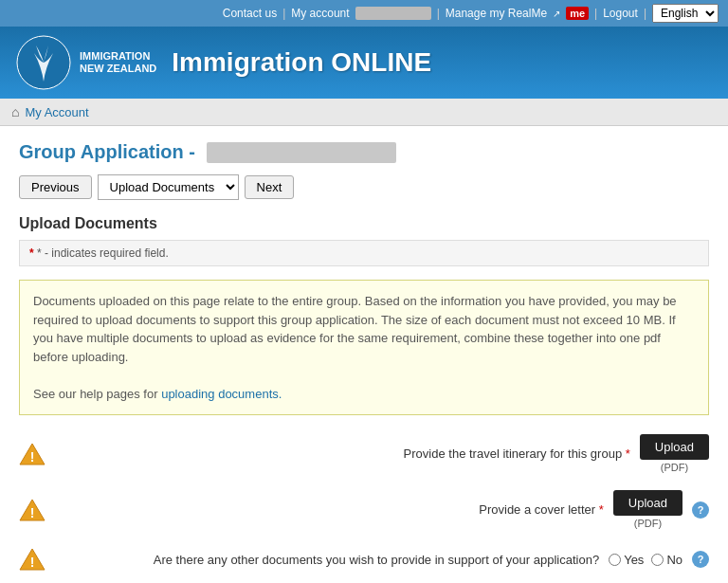  What do you see at coordinates (364, 453) in the screenshot?
I see `doc-row-travel-itinerary: ! Provide the travel itinerary for this …` at bounding box center [364, 453].